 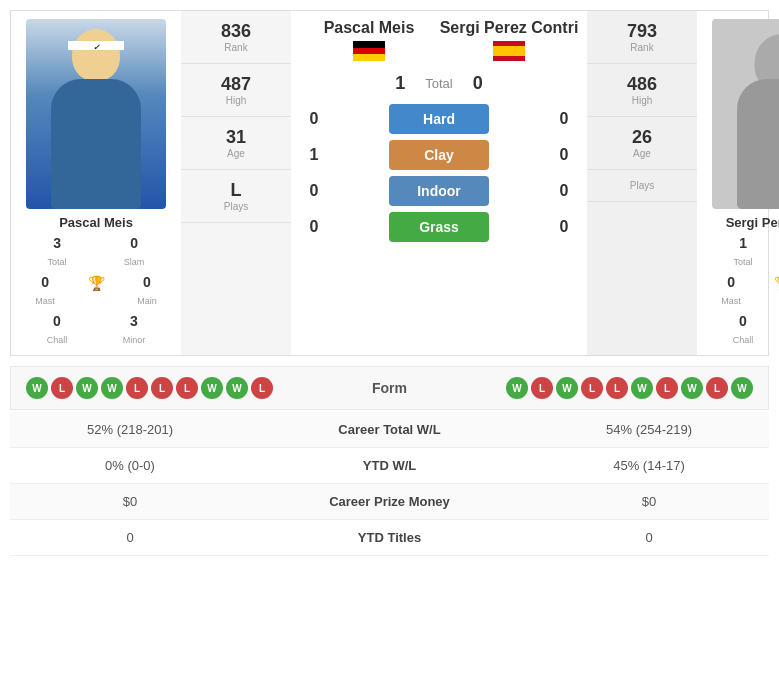 I want to click on form-section: WLWWLLLWWL Form WLWLLWLWLW, so click(x=390, y=388).